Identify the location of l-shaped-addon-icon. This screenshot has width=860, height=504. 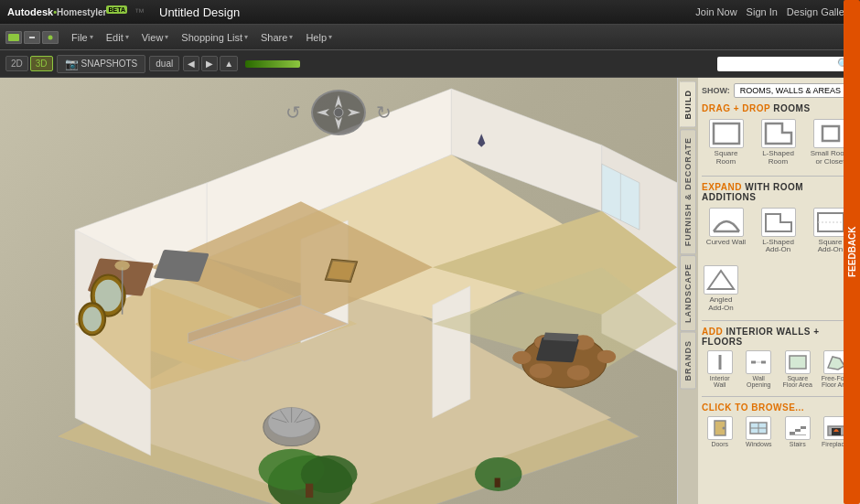
(779, 222).